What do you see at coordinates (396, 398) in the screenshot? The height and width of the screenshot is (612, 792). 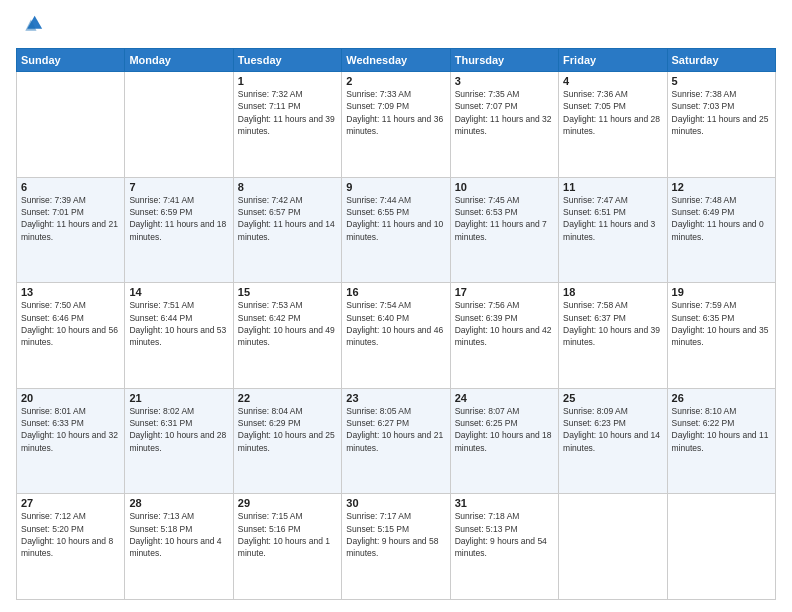 I see `day-number: 23` at bounding box center [396, 398].